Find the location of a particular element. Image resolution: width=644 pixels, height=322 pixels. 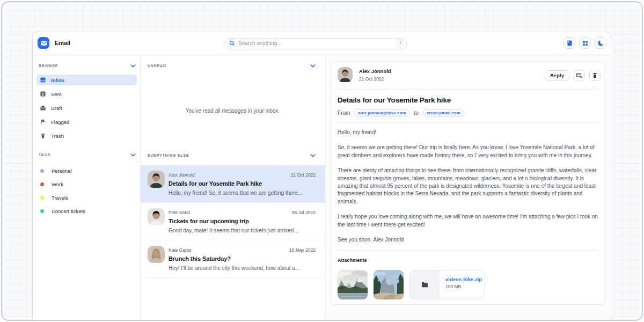

unread-label: Unread is located at coordinates (157, 65).